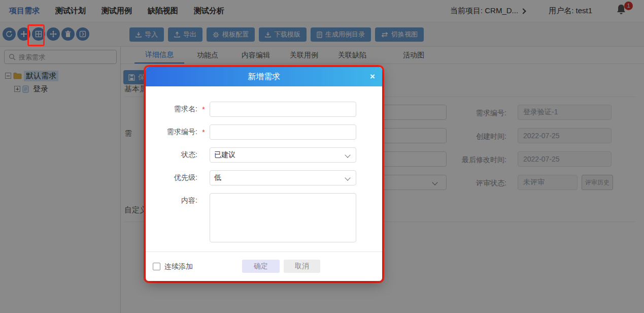 Image resolution: width=644 pixels, height=313 pixels. Describe the element at coordinates (264, 77) in the screenshot. I see `modal-header: 新增需求 ×` at that location.